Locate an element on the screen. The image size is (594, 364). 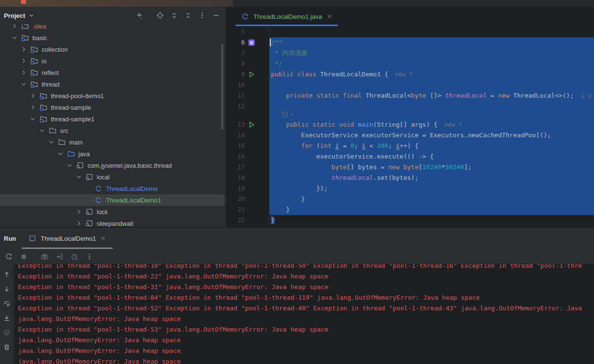
code-token: ExecutorService executorService = Execut… is located at coordinates (370, 135).